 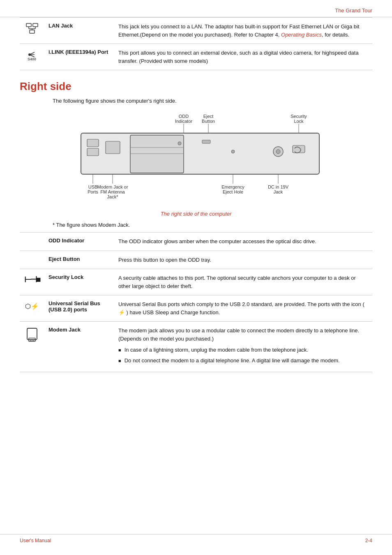 I want to click on odd-indicator-desc: The ODD indicator glows amber when the c…, so click(x=243, y=242).